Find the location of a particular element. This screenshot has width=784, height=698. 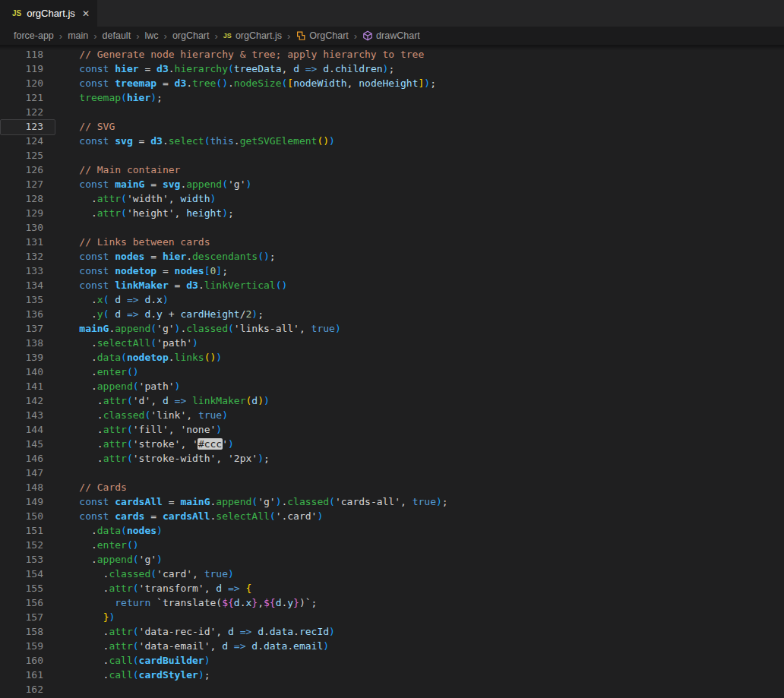

line-number: 139 is located at coordinates (21, 357).